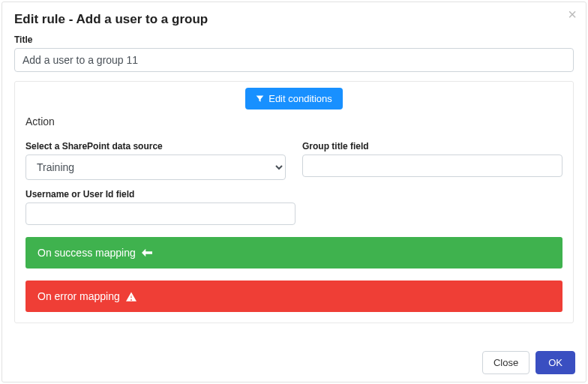 This screenshot has width=588, height=384. What do you see at coordinates (294, 122) in the screenshot?
I see `action-heading: Action` at bounding box center [294, 122].